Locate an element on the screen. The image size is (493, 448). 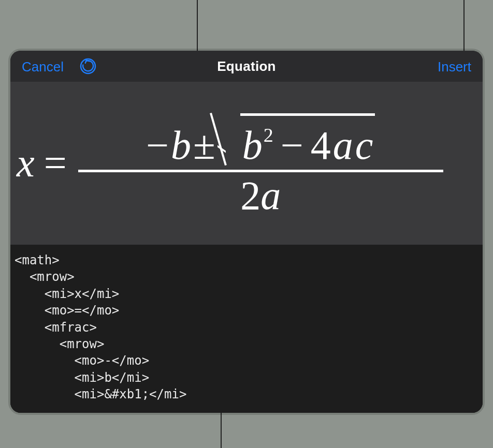
cancel-button: Cancel is located at coordinates (42, 67).